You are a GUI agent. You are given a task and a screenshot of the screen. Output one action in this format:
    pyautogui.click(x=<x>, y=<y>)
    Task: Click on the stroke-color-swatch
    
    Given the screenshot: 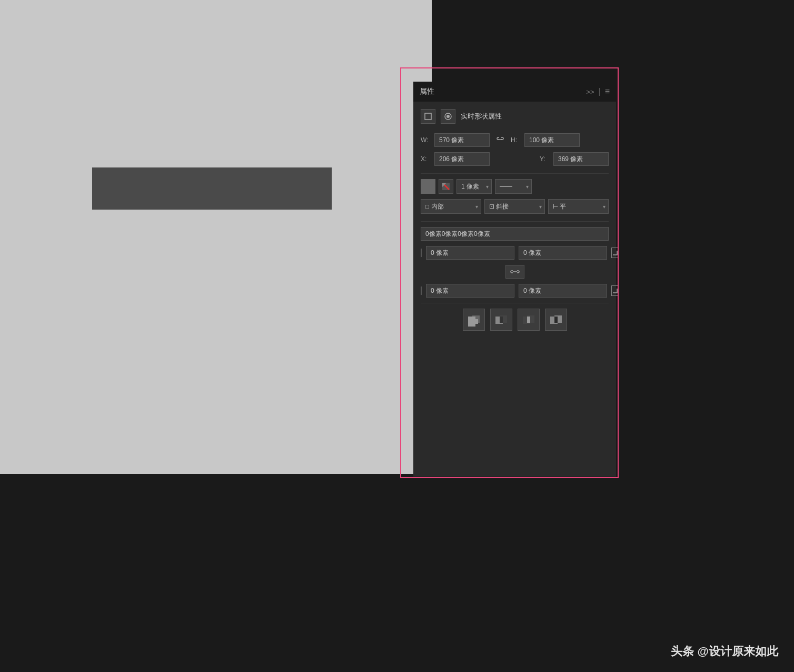 What is the action you would take?
    pyautogui.click(x=428, y=186)
    